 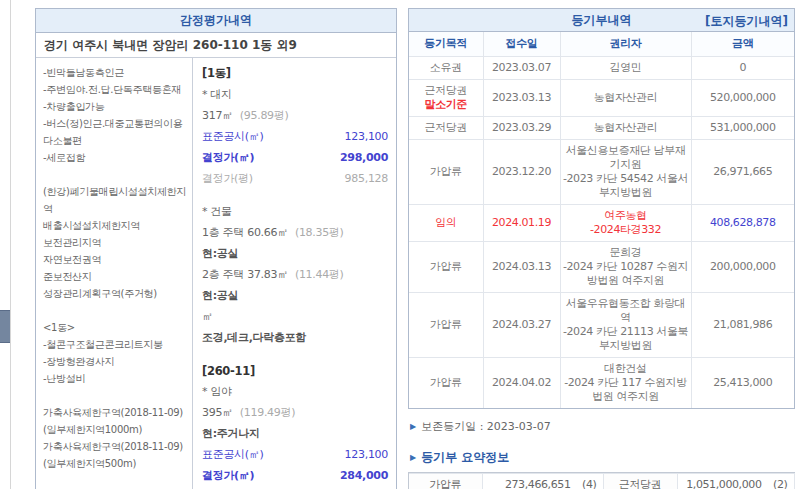 What do you see at coordinates (446, 172) in the screenshot?
I see `registry-purpose-cell: 가압류` at bounding box center [446, 172].